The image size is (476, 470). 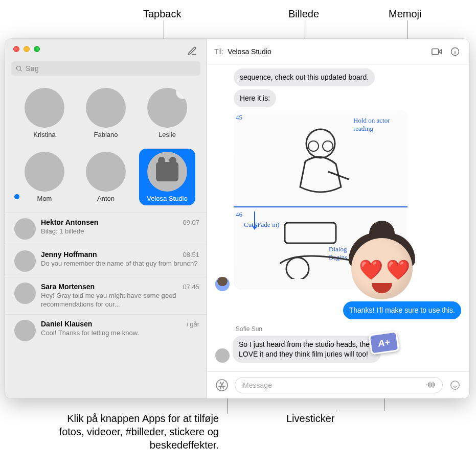 What do you see at coordinates (455, 52) in the screenshot?
I see `info-button` at bounding box center [455, 52].